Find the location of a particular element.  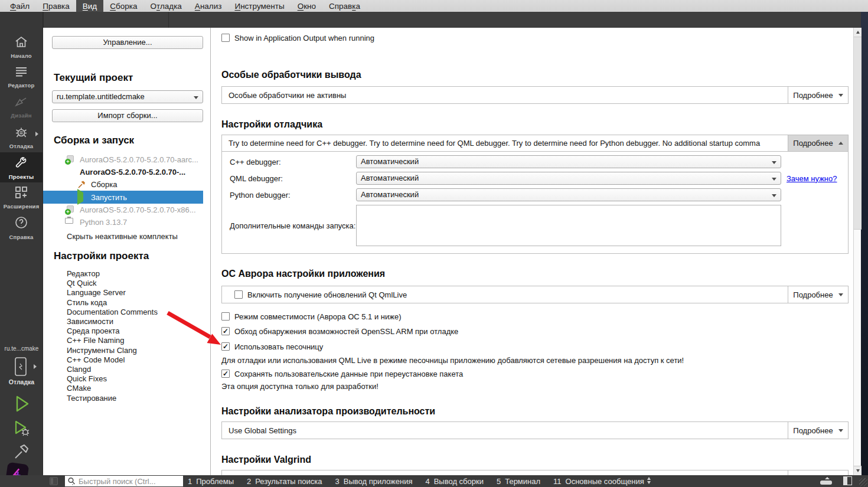

mode-label: Отладка is located at coordinates (21, 146).